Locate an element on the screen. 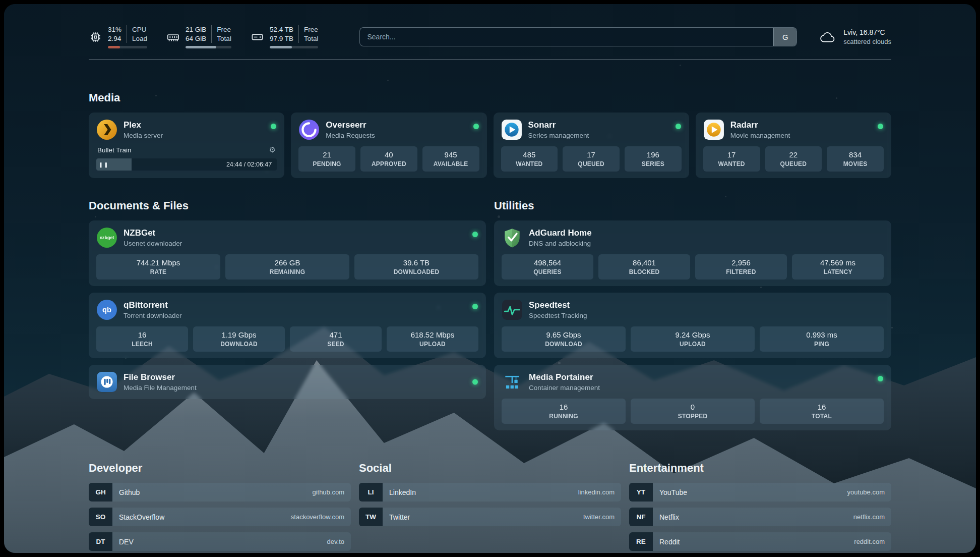 The height and width of the screenshot is (557, 980). qbittorrent-icon: qb is located at coordinates (107, 310).